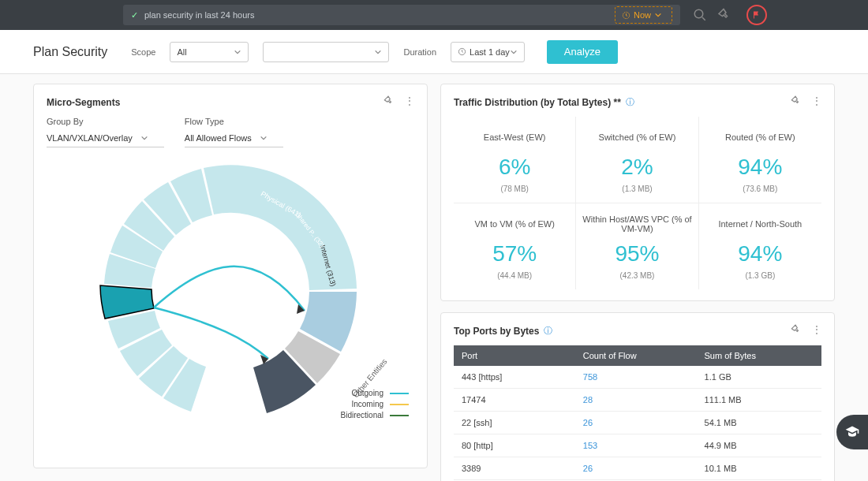 Image resolution: width=868 pixels, height=481 pixels. Describe the element at coordinates (234, 121) in the screenshot. I see `flow-type-label: Flow Type` at that location.